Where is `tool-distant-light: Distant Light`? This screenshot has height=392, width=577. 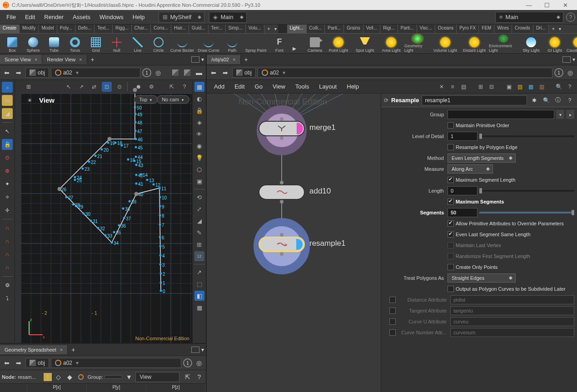
tool-distant-light: Distant Light is located at coordinates (474, 44).